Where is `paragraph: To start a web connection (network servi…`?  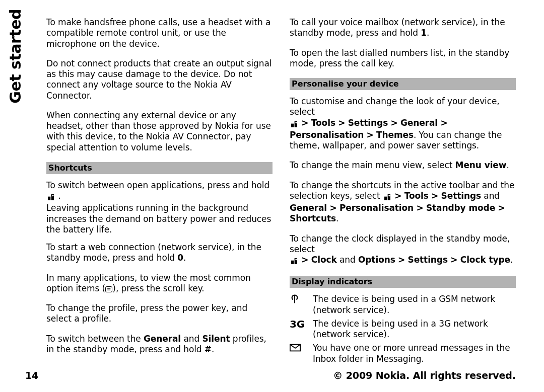 paragraph: To start a web connection (network servi… is located at coordinates (159, 253).